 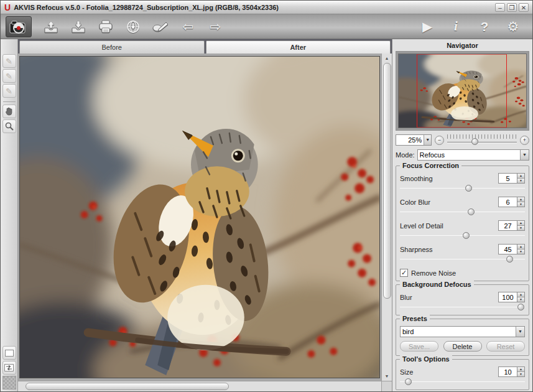 I want to click on level-of-detail-spinbox: ▲▼, so click(x=511, y=225).